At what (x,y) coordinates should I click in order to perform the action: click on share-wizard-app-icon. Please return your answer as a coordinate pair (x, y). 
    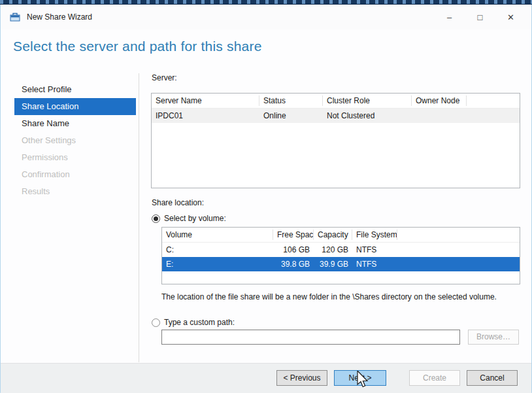
    Looking at the image, I should click on (15, 17).